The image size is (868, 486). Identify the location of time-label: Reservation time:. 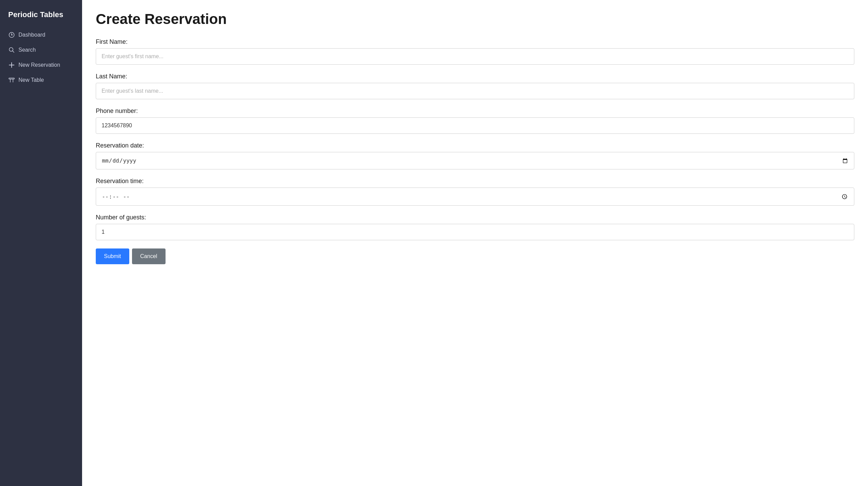
(475, 181).